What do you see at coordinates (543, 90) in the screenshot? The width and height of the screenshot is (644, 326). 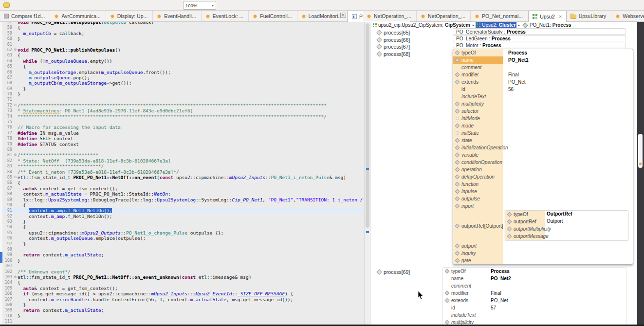 I see `property-row: id56` at bounding box center [543, 90].